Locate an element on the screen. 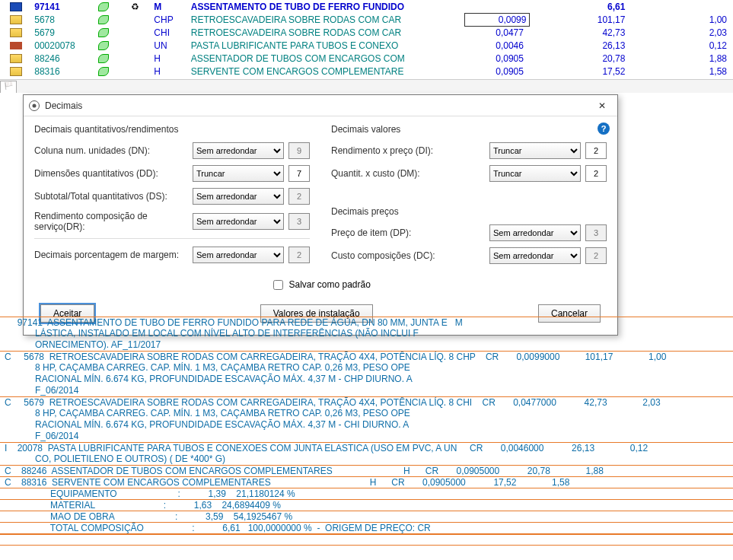 This screenshot has height=560, width=733. grid-row: 5679CHIRETROESCAVADEIRA SOBRE RODAS COM … is located at coordinates (367, 32).